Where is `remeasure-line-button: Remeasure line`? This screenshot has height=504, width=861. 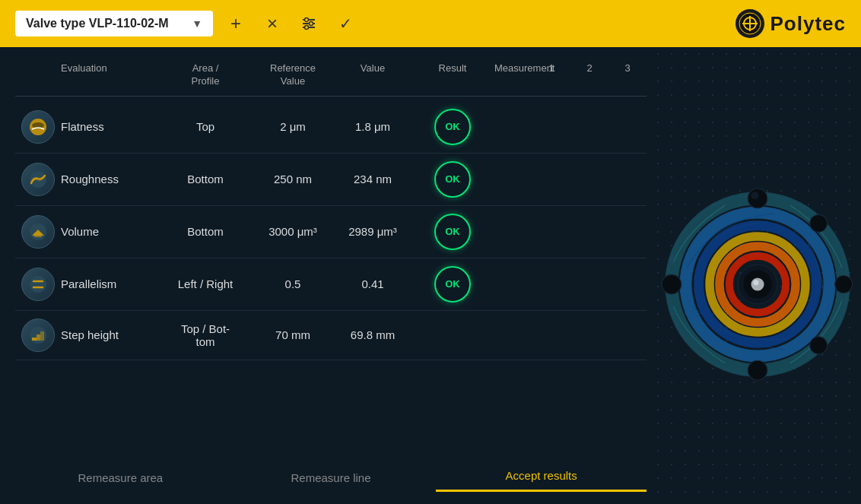 remeasure-line-button: Remeasure line is located at coordinates (332, 477).